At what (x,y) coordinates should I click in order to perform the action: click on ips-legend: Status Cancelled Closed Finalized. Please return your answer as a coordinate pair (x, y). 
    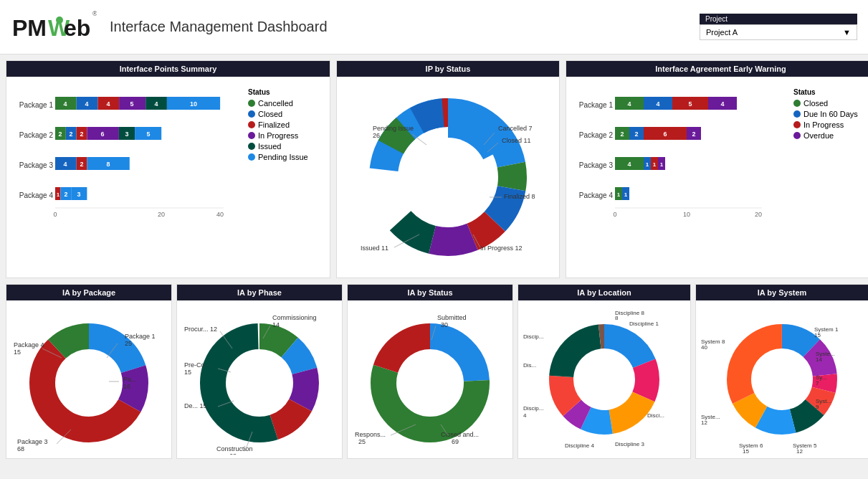
    Looking at the image, I should click on (285, 176).